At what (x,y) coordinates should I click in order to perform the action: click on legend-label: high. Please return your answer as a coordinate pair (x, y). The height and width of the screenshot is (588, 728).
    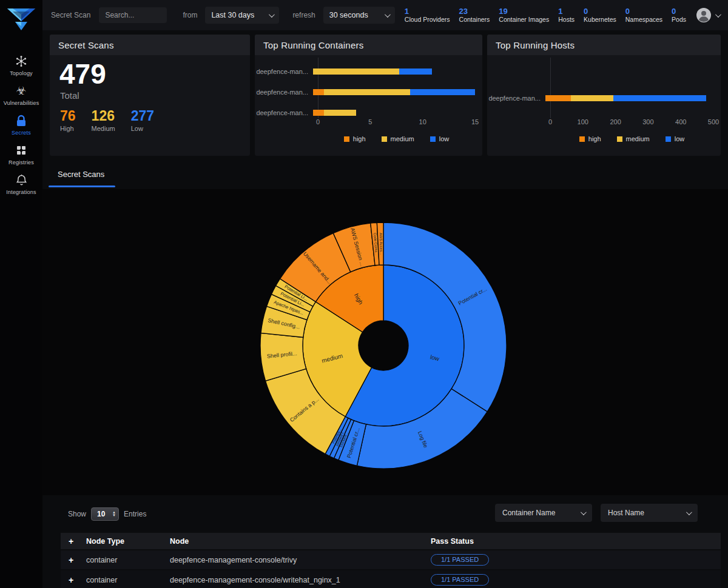
    Looking at the image, I should click on (359, 139).